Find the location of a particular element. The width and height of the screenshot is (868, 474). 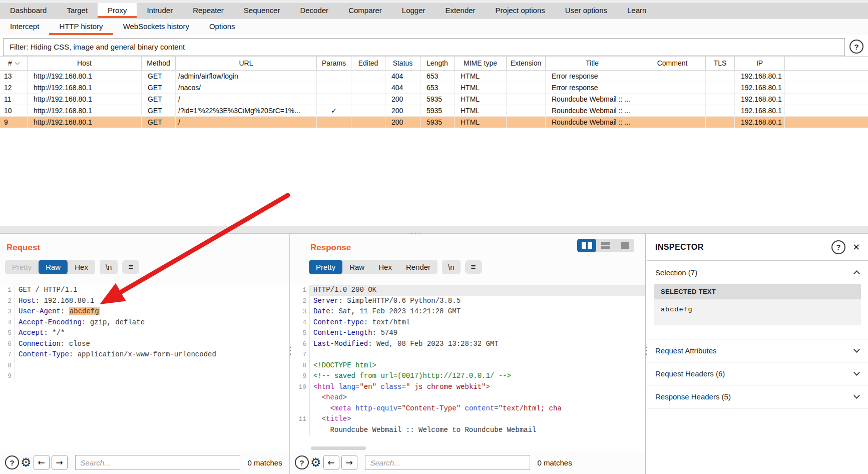

help-icon: ? is located at coordinates (856, 47).